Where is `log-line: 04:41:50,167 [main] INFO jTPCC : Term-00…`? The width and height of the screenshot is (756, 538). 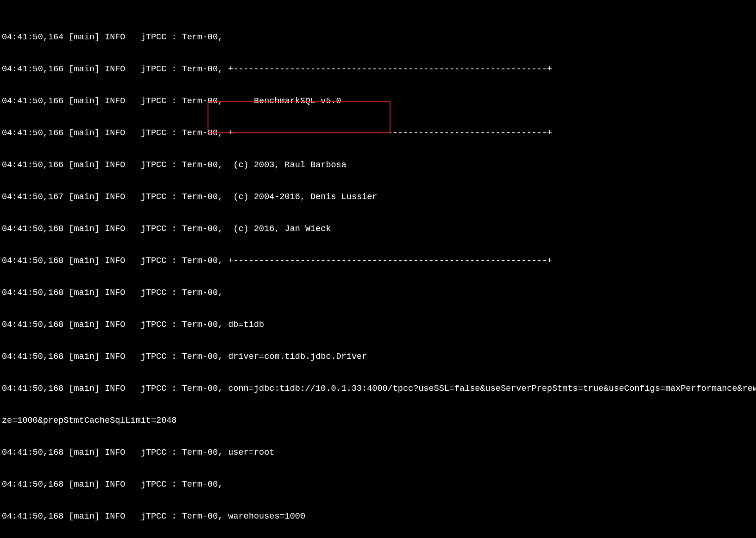 log-line: 04:41:50,167 [main] INFO jTPCC : Term-00… is located at coordinates (378, 197).